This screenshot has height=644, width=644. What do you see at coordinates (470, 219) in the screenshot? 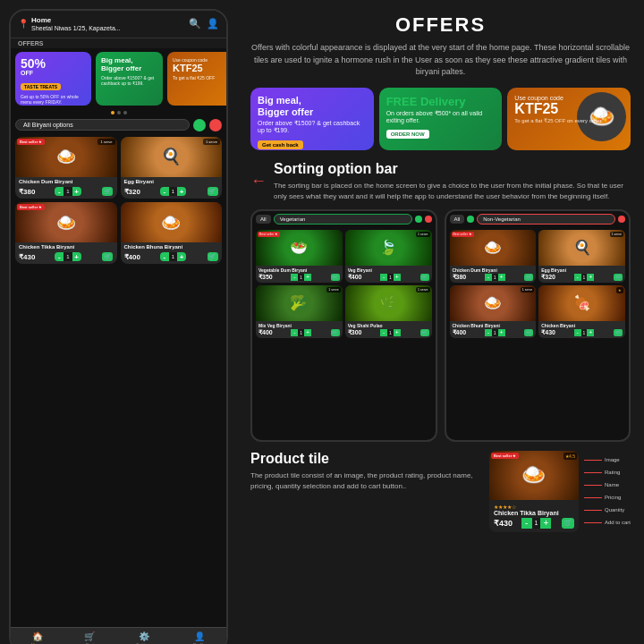
I see `mini-veg-dot-nv` at bounding box center [470, 219].